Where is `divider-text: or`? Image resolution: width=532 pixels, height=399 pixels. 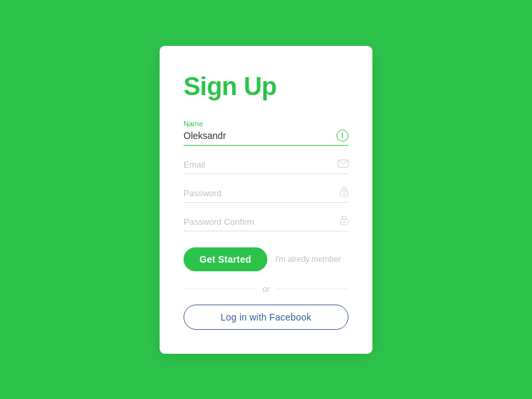 divider-text: or is located at coordinates (266, 289).